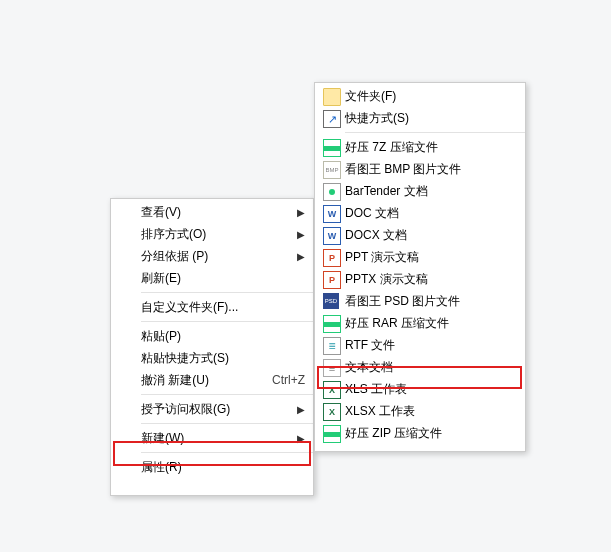  Describe the element at coordinates (420, 213) in the screenshot. I see `menu-item-menu2-item-6: DOC 文档` at that location.